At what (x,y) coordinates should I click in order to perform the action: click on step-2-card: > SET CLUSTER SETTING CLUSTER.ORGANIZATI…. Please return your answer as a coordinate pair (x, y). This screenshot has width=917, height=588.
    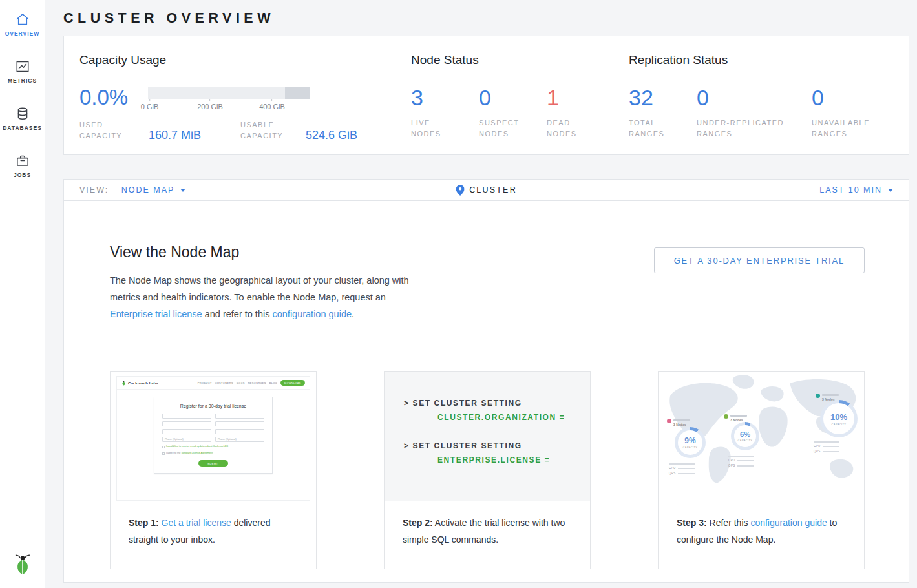
    Looking at the image, I should click on (487, 470).